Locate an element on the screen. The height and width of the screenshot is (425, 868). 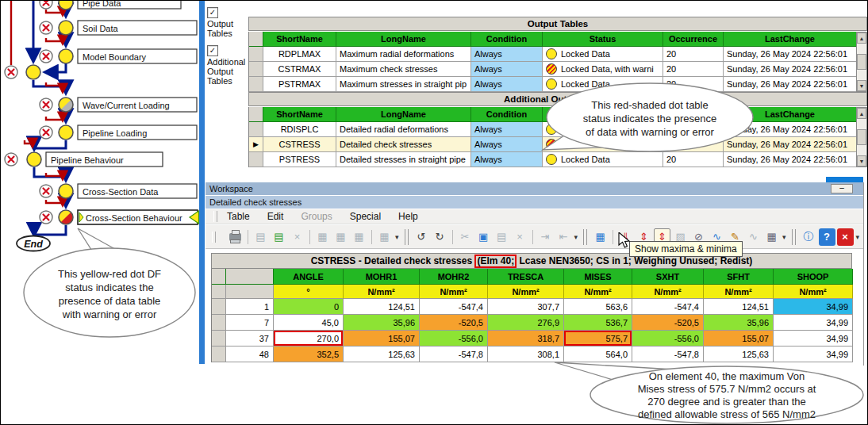
cell-mohr2: -556,0 is located at coordinates (454, 339).